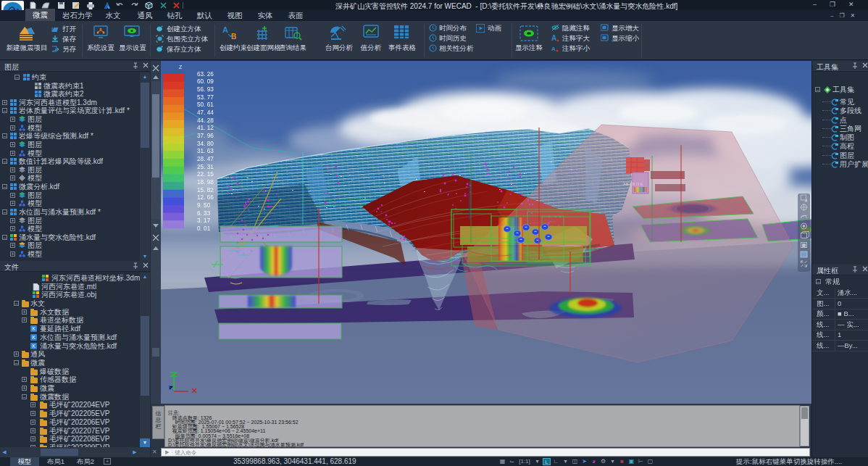  I want to click on svg-text: 3. 17, so click(204, 220).